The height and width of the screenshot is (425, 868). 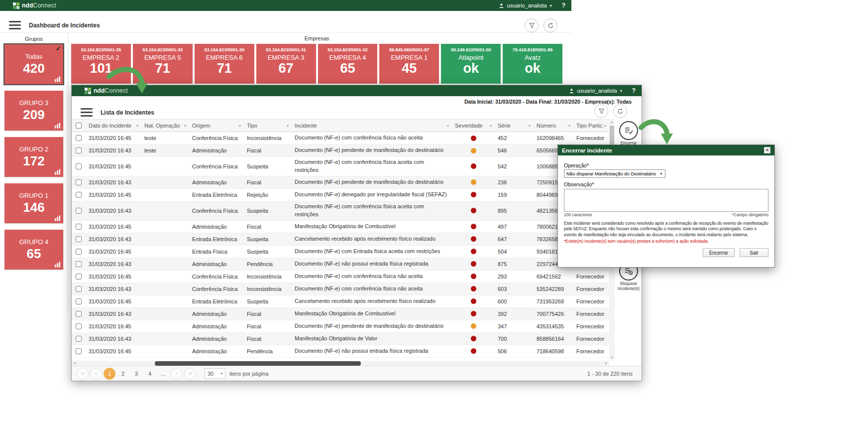 I want to click on table-row: 31/03/2020 16:45 Administração Pendência…, so click(x=340, y=352).